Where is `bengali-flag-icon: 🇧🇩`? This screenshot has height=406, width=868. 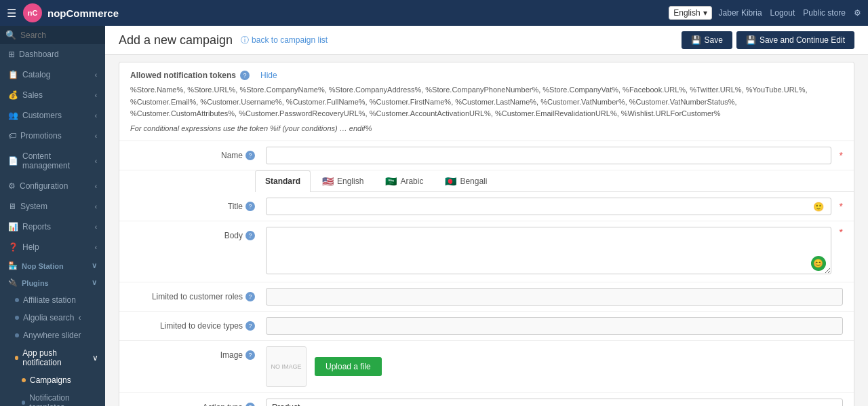
bengali-flag-icon: 🇧🇩 is located at coordinates (450, 181).